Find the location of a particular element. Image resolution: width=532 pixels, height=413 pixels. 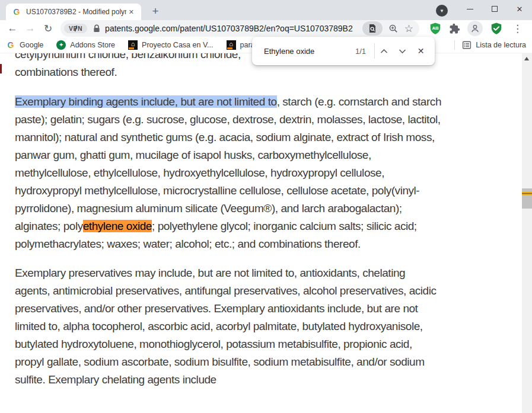

tab-close-icon: ✕ is located at coordinates (132, 12).